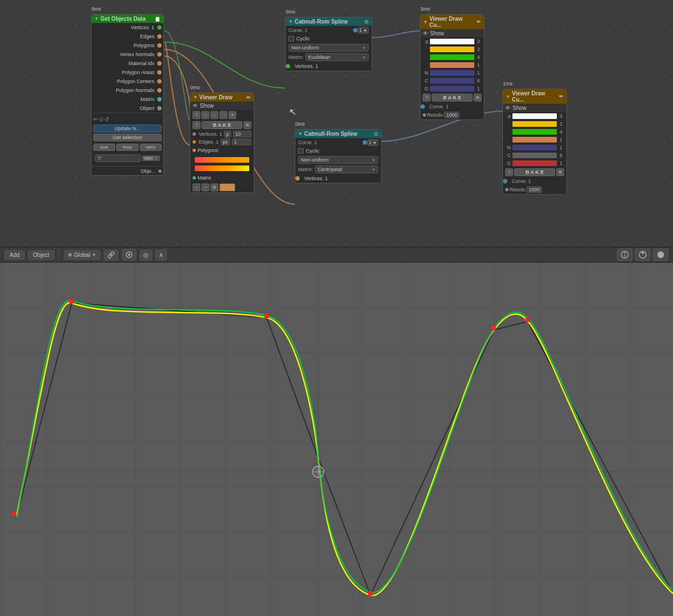 The height and width of the screenshot is (616, 673). Describe the element at coordinates (196, 187) in the screenshot. I see `vd-b-icon-1: ○` at that location.